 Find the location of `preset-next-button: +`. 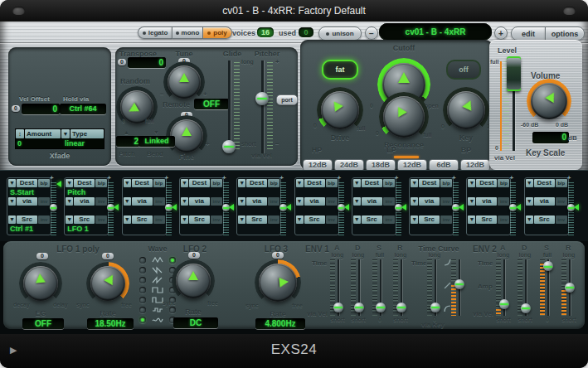

preset-next-button: + is located at coordinates (501, 33).